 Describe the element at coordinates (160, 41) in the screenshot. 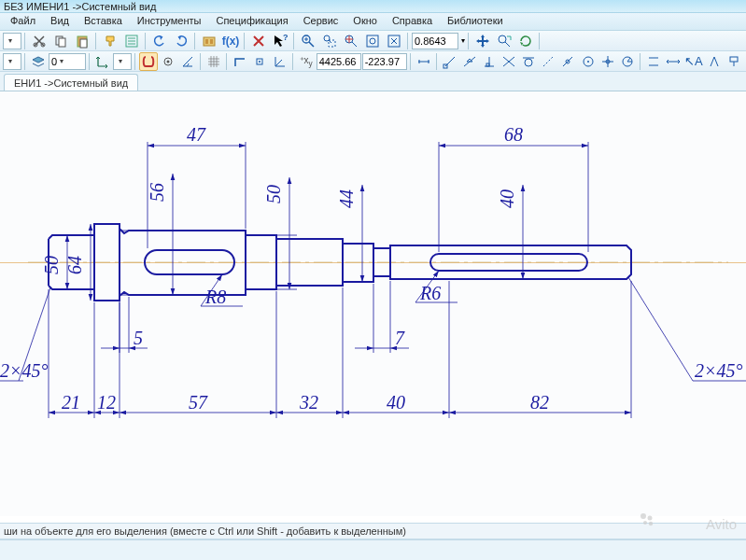

I see `undo-button` at that location.